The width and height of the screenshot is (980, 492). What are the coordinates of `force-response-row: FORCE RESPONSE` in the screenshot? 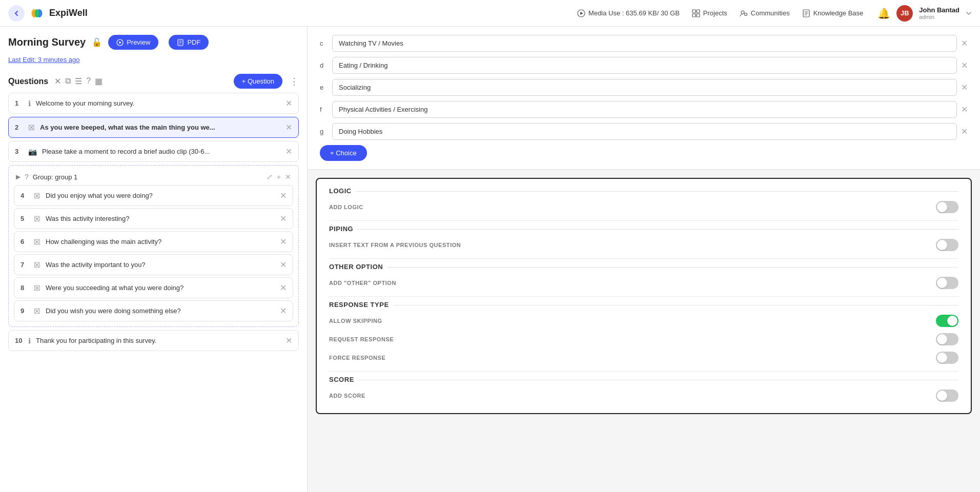 It's located at (644, 358).